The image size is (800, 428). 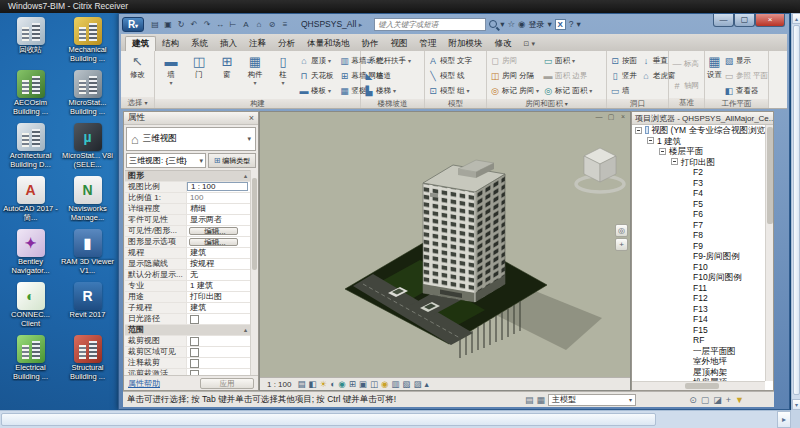 What do you see at coordinates (200, 44) in the screenshot?
I see `ribbon-tab: 系统` at bounding box center [200, 44].